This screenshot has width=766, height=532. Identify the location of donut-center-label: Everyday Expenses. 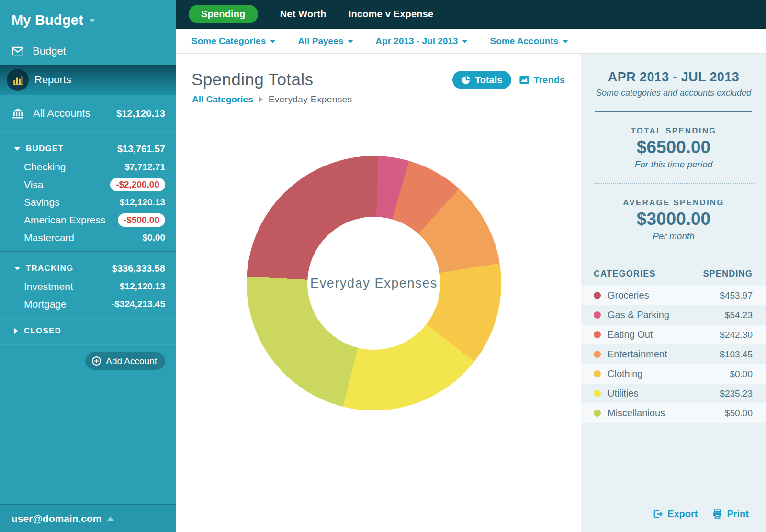
(374, 283).